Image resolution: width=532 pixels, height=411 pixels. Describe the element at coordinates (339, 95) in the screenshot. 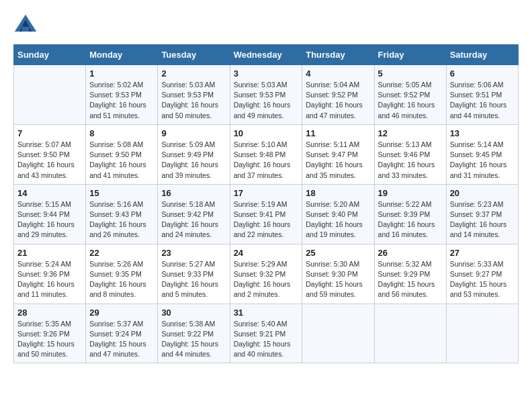

I see `calendar-cell: 4Sunrise: 5:04 AM Sunset: 9:52 PM Daylig…` at that location.